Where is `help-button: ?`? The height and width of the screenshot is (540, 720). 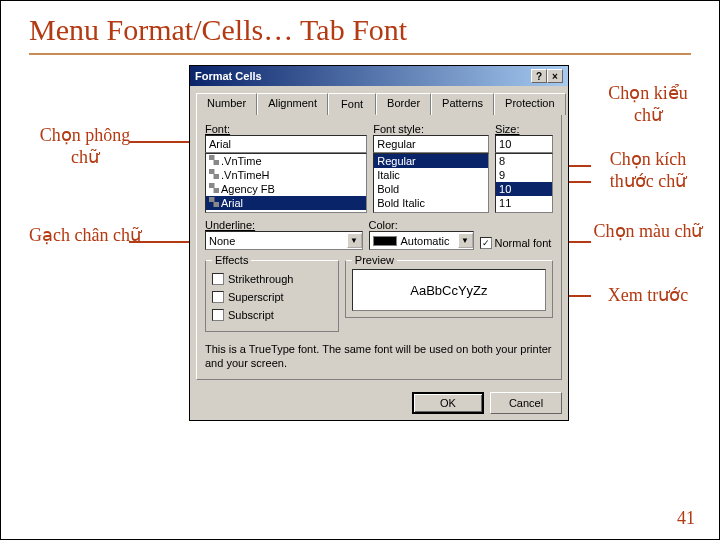
help-button: ? is located at coordinates (539, 76).